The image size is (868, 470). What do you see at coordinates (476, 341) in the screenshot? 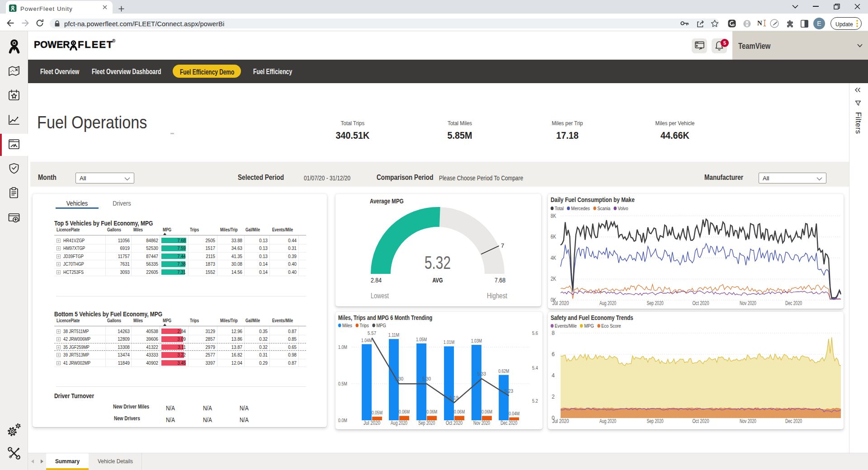
I see `svg-text: 1.03M` at bounding box center [476, 341].